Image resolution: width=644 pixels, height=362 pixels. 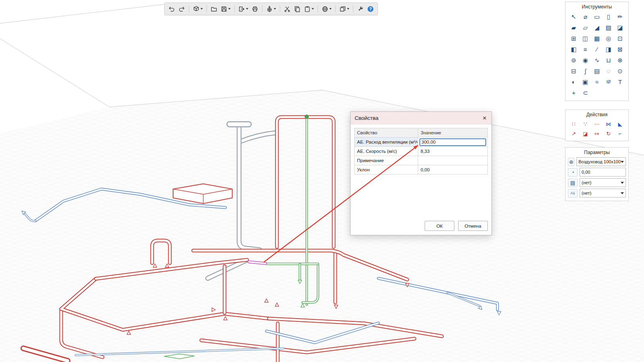 What do you see at coordinates (440, 226) in the screenshot?
I see `ok-button: ОК` at bounding box center [440, 226].